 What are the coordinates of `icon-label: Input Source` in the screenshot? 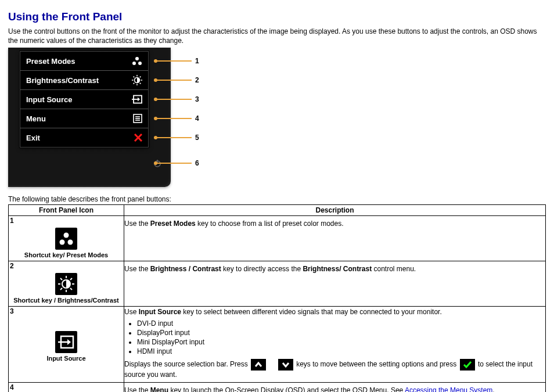 It's located at (66, 359).